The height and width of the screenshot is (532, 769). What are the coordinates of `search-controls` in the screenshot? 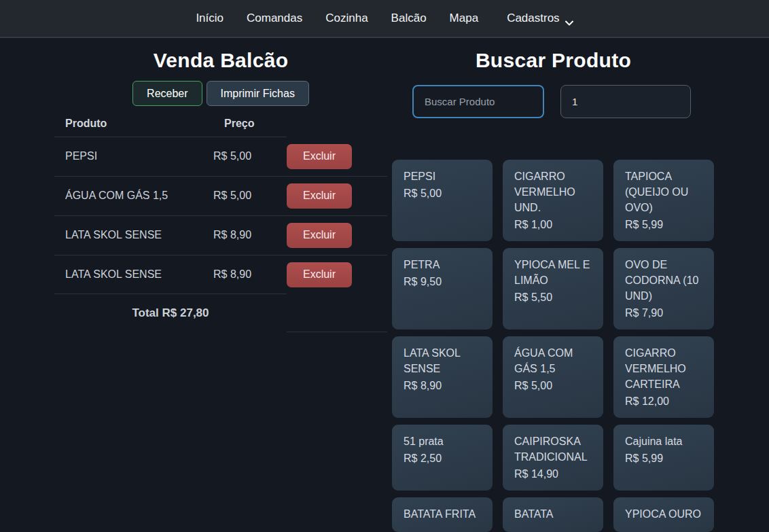 It's located at (564, 102).